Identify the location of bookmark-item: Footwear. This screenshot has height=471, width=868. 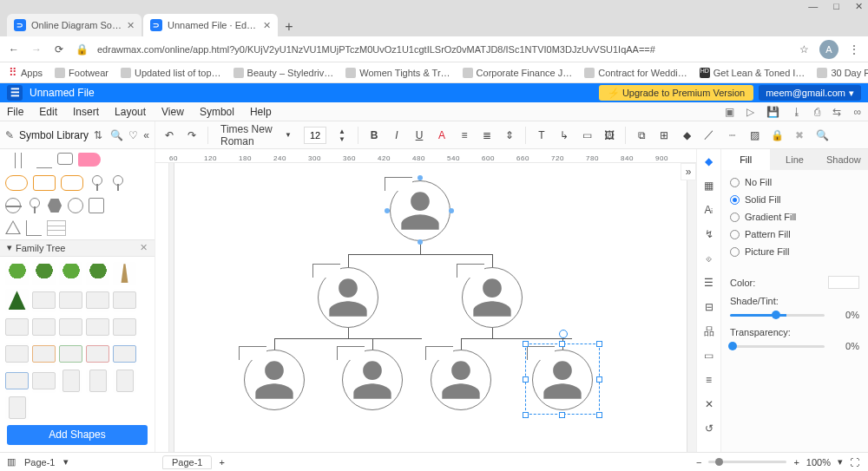
(82, 73).